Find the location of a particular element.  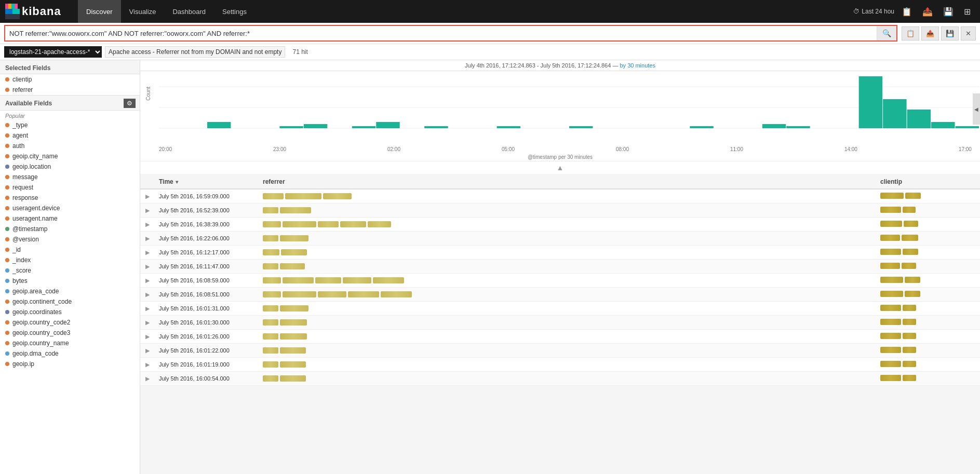

available-field-item: geoip.city_name is located at coordinates (70, 156).